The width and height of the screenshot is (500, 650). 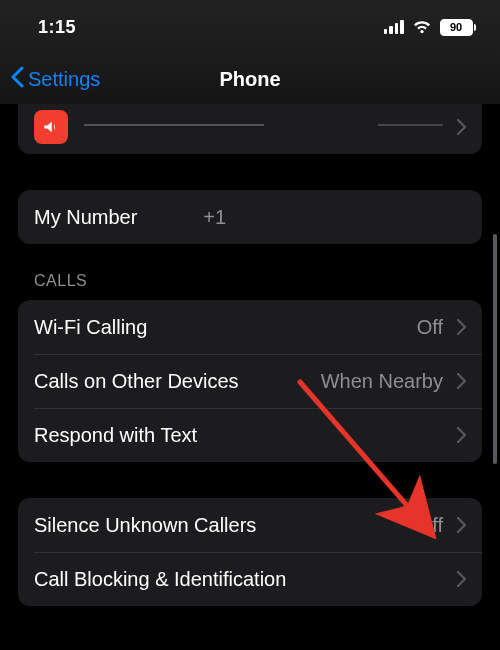 I want to click on cellular-signal-icon, so click(x=394, y=27).